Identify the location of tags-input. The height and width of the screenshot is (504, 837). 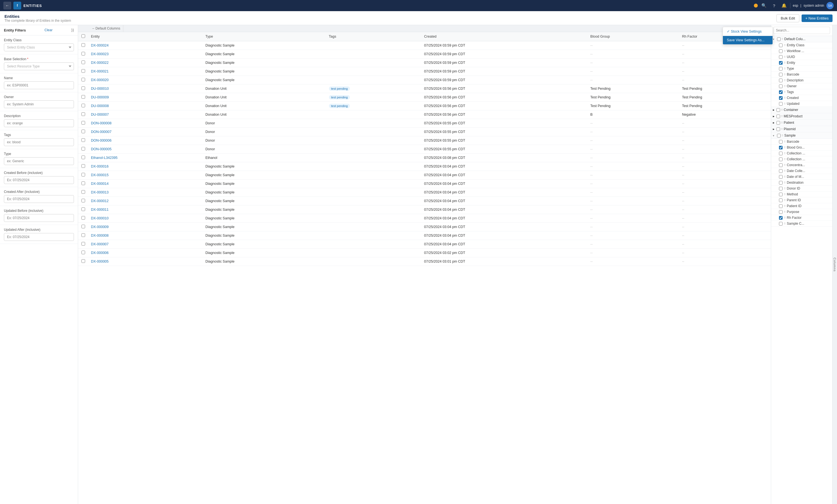
(39, 142).